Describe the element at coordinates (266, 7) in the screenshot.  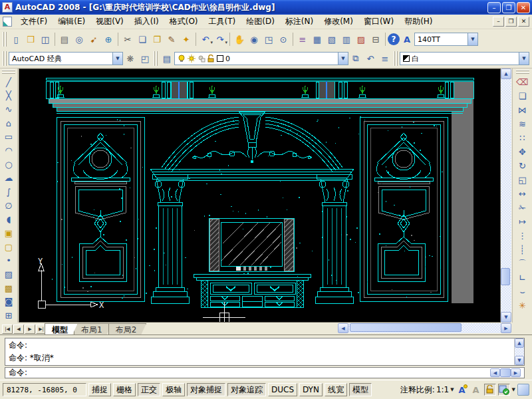
I see `titlebar: A AutoCAD 2008 - [G:\重庆时代培训学校\CAD作业\徐昌明作…` at that location.